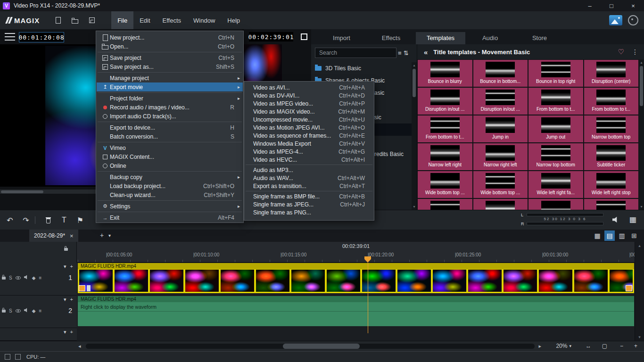  Describe the element at coordinates (611, 6) in the screenshot. I see `window-maximize-button: □` at that location.